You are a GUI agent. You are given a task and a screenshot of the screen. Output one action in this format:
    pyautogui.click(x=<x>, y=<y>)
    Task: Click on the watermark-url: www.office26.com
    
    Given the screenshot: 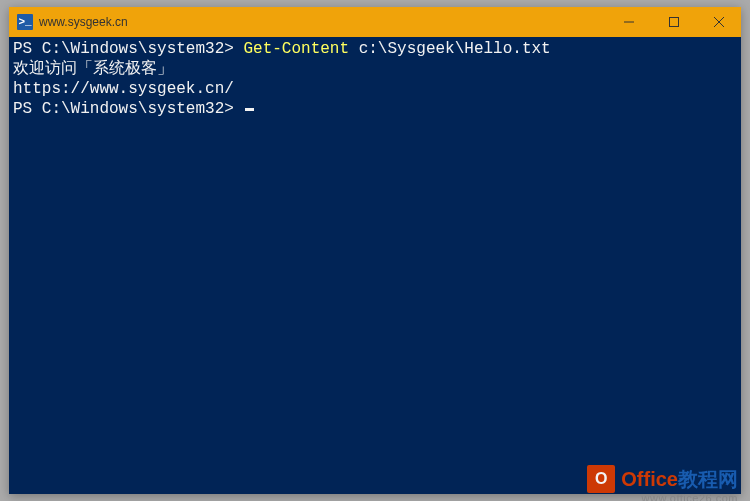 What is the action you would take?
    pyautogui.click(x=690, y=496)
    